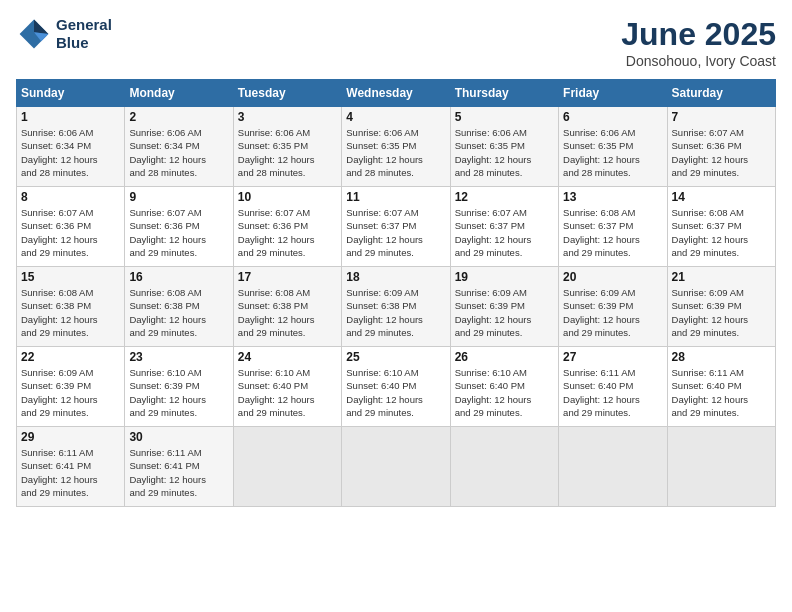 Image resolution: width=792 pixels, height=612 pixels. What do you see at coordinates (721, 94) in the screenshot?
I see `header-cell-saturday: Saturday` at bounding box center [721, 94].